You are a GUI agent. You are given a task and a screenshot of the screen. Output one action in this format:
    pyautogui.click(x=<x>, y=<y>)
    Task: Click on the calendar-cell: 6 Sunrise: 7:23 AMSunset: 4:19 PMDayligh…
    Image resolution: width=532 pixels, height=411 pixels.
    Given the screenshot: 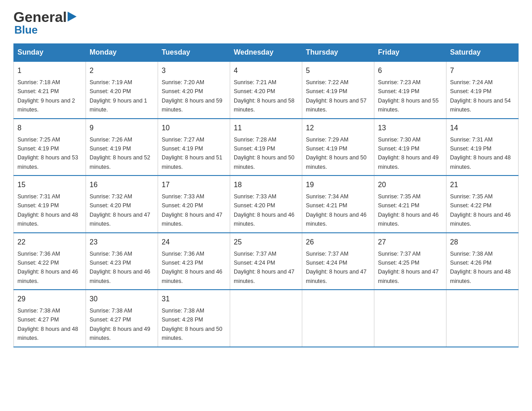 What is the action you would take?
    pyautogui.click(x=410, y=90)
    